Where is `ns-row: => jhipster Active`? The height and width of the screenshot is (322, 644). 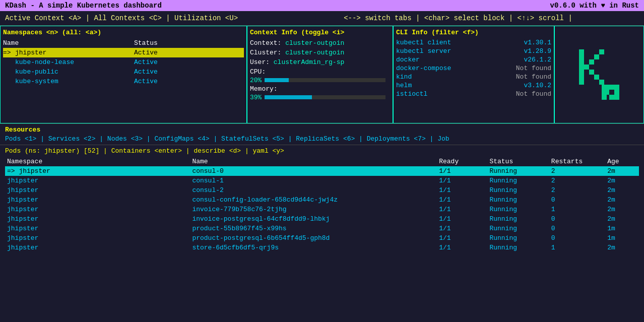
ns-row: => jhipster Active is located at coordinates (123, 52).